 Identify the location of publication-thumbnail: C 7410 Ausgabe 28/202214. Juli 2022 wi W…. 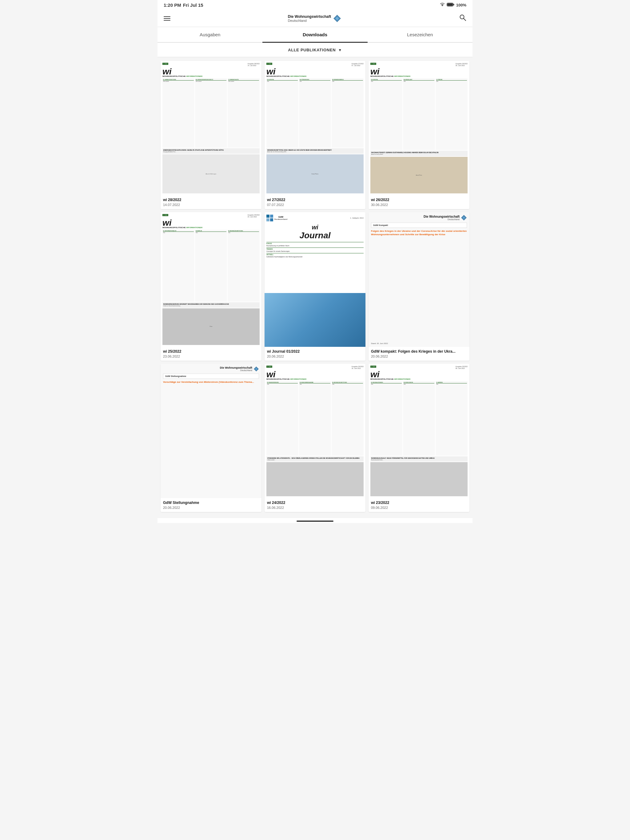
(211, 128).